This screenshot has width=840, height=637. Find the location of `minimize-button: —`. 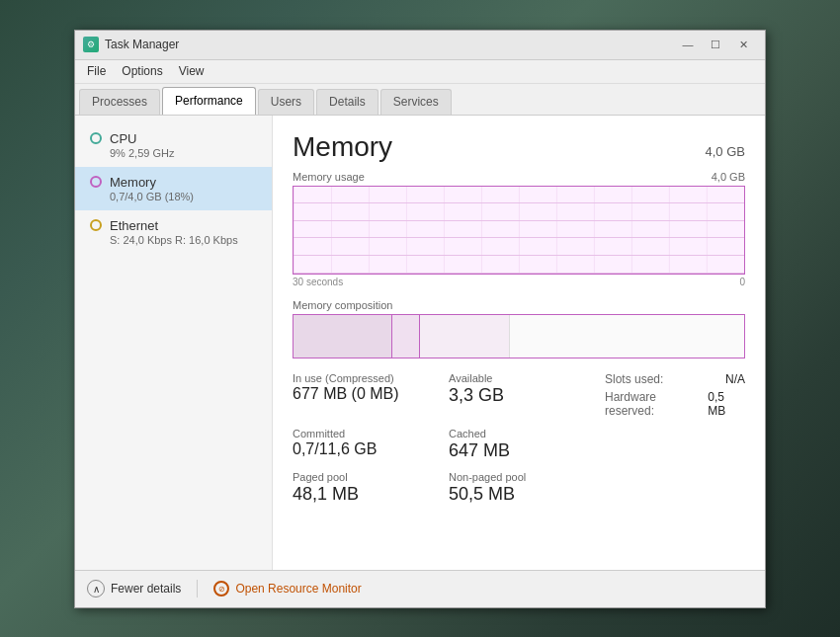

minimize-button: — is located at coordinates (688, 44).